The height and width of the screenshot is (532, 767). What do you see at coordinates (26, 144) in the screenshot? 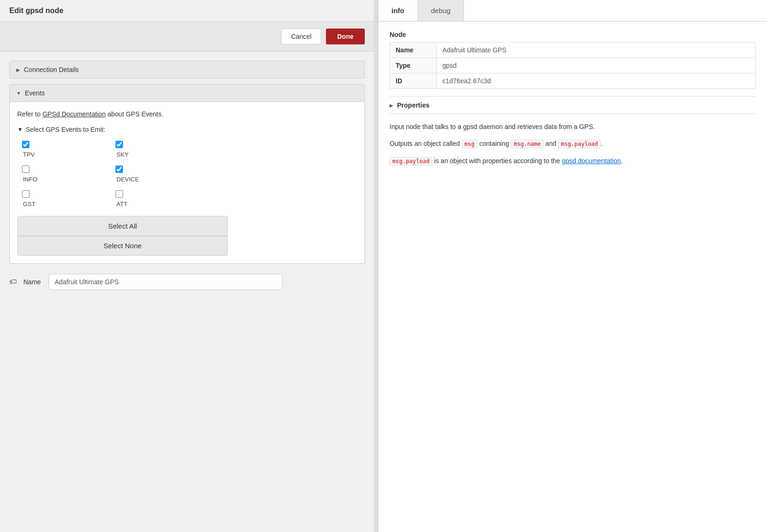
I see `checkbox-tpv` at bounding box center [26, 144].